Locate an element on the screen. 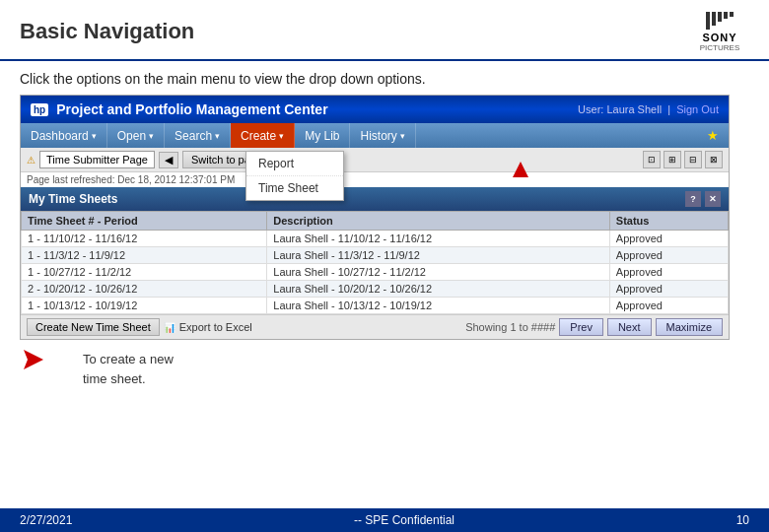  footer-page-number: 10 is located at coordinates (743, 520).